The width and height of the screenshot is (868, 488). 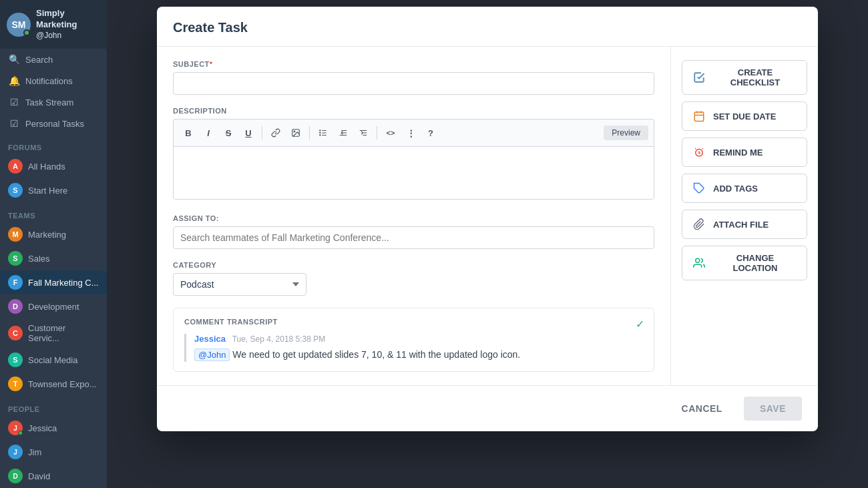 I want to click on townsend-expo-dot: T, so click(x=15, y=384).